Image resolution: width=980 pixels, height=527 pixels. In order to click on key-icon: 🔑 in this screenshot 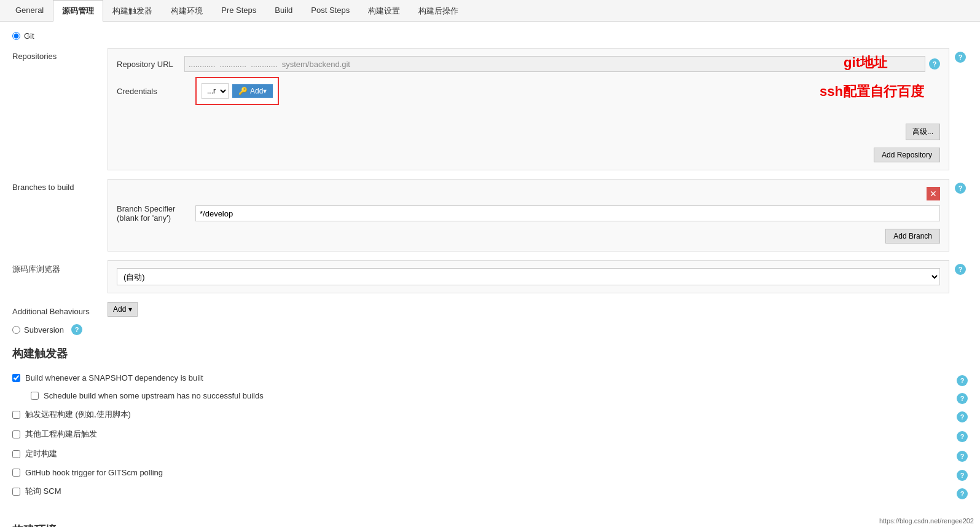, I will do `click(243, 91)`.